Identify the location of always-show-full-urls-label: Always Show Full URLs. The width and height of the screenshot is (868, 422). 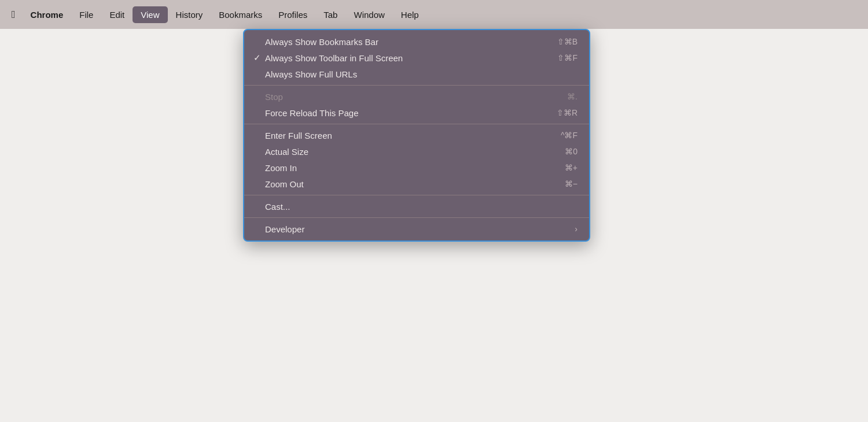
(421, 74).